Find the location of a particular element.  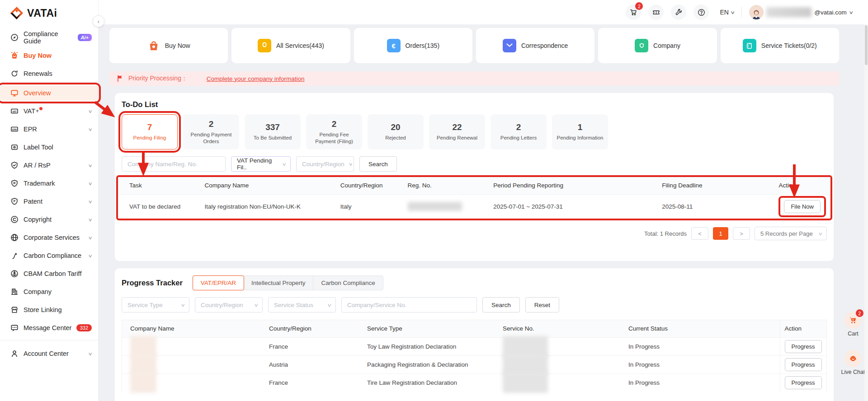

language-selector: EN ∨ is located at coordinates (727, 12).